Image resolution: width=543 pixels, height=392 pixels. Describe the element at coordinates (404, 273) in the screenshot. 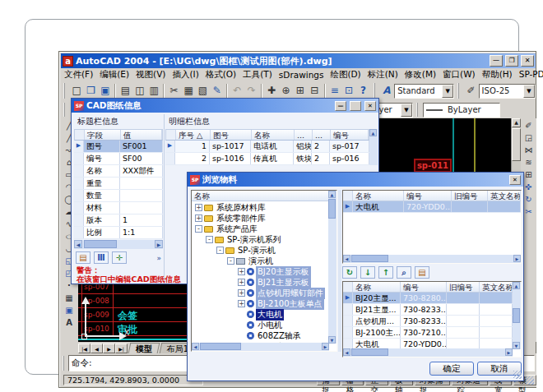

I see `search-icon: ⌕` at that location.